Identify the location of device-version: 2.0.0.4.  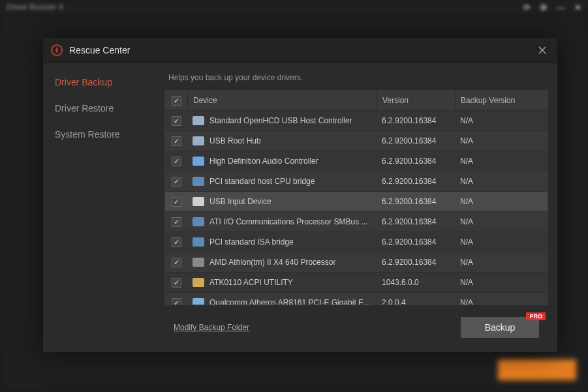
(416, 301).